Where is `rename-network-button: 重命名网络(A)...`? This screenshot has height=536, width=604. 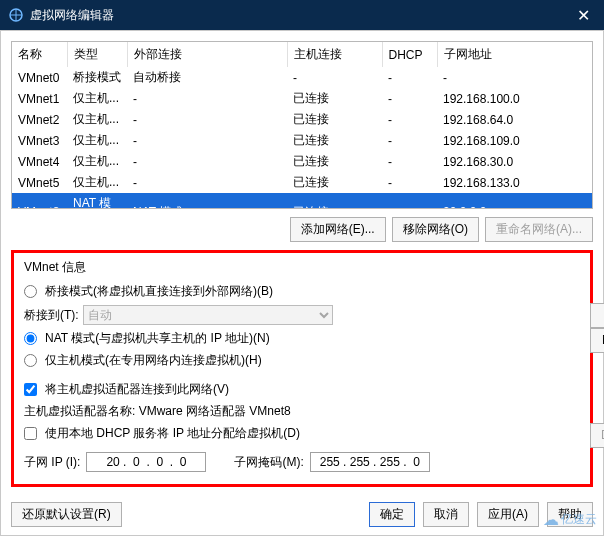
rename-network-button: 重命名网络(A)... is located at coordinates (539, 230).